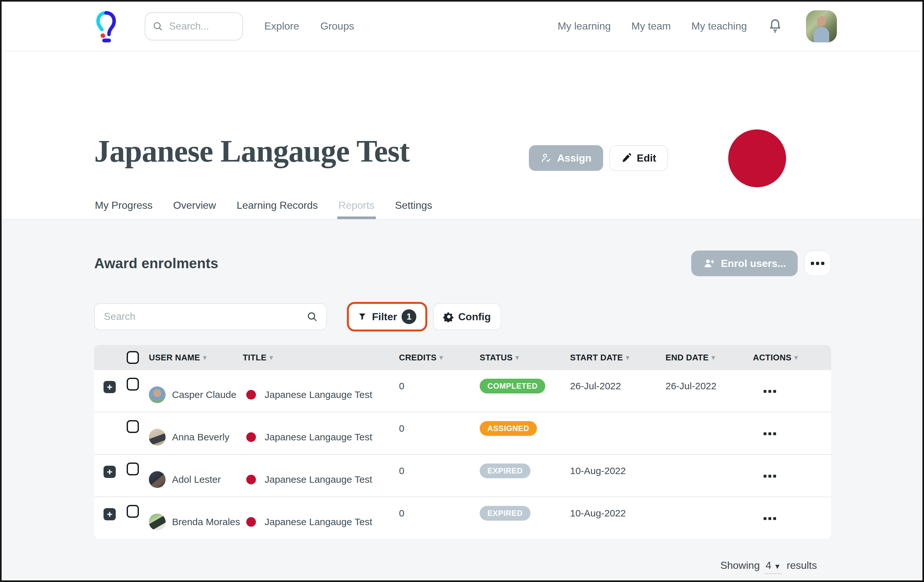 The image size is (924, 582). I want to click on user-name: Casper Claude, so click(204, 395).